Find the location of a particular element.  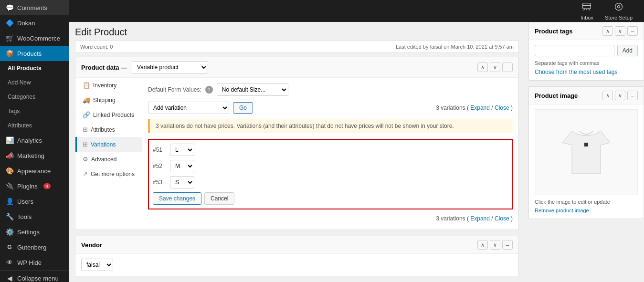

store-setup-button: Store Setup is located at coordinates (619, 11).